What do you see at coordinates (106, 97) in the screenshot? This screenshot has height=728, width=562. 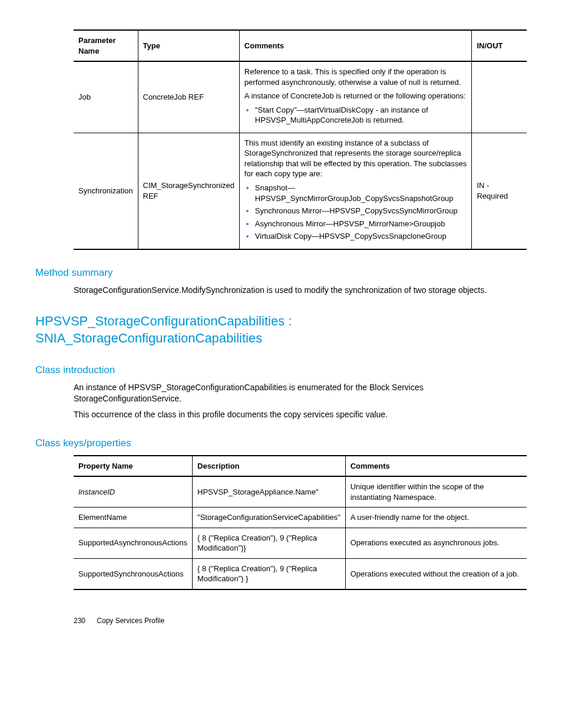 I see `cell-param-name: Job` at bounding box center [106, 97].